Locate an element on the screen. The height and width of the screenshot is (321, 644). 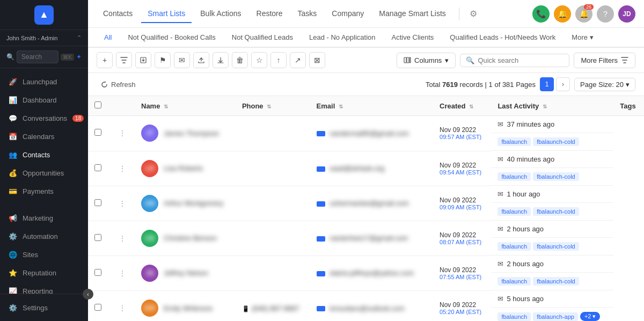
sidebar-item-reputation: ⭐ Reputation is located at coordinates (44, 273).